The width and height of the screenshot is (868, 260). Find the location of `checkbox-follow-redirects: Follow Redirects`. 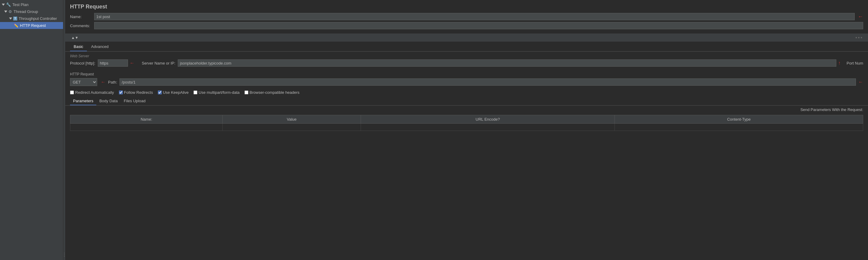

checkbox-follow-redirects: Follow Redirects is located at coordinates (136, 92).